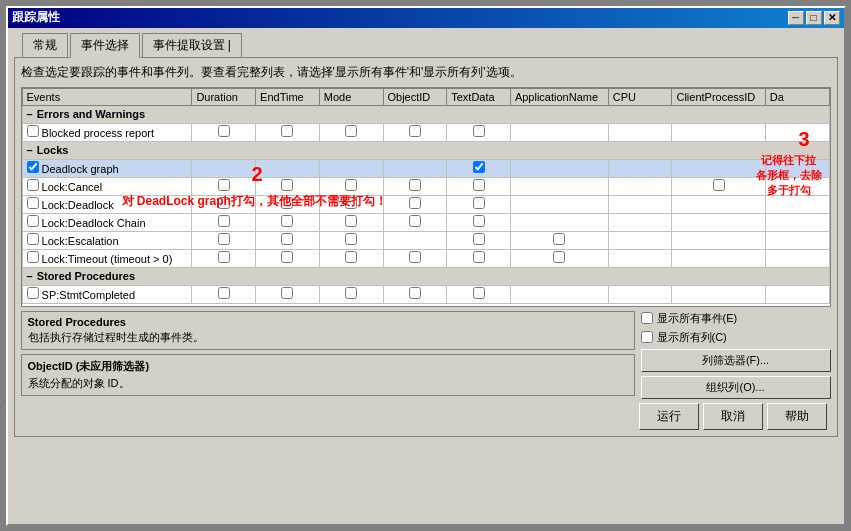  I want to click on run-button: 运行, so click(669, 416).